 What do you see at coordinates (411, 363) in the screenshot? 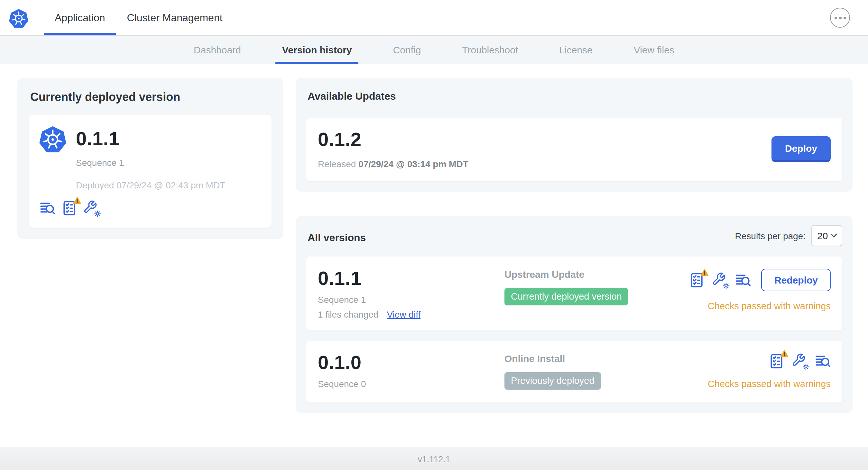
I see `row-version-number: 0.1.0` at bounding box center [411, 363].